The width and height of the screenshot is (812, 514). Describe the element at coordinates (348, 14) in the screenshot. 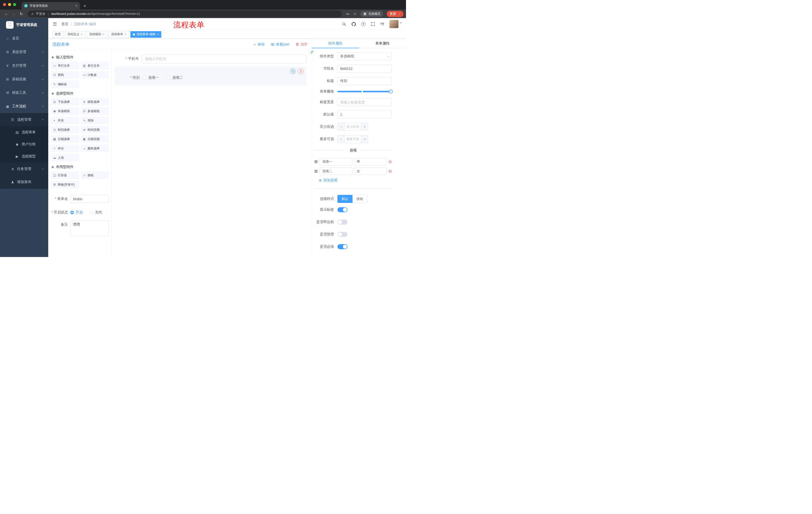

I see `key-icon` at that location.